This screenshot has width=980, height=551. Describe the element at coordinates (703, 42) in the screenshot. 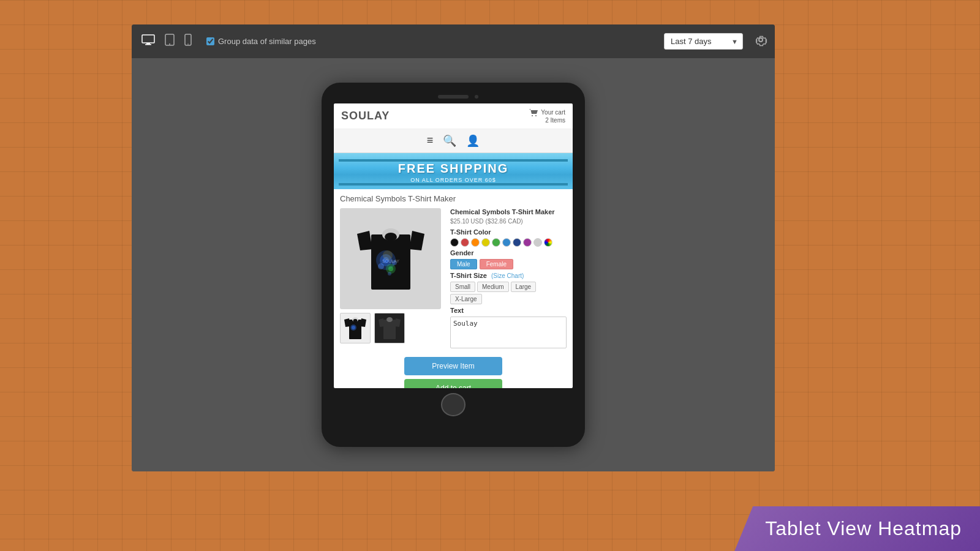

I see `date-range-wrapper: Last 7 days Last 30 days Last 90 days Cu…` at that location.